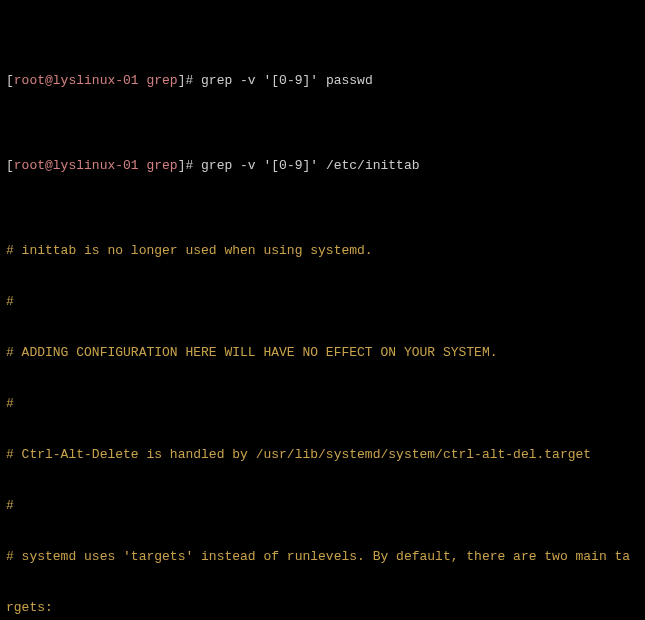  What do you see at coordinates (194, 250) in the screenshot?
I see `file-text: inittab is no longer used when using sys…` at bounding box center [194, 250].